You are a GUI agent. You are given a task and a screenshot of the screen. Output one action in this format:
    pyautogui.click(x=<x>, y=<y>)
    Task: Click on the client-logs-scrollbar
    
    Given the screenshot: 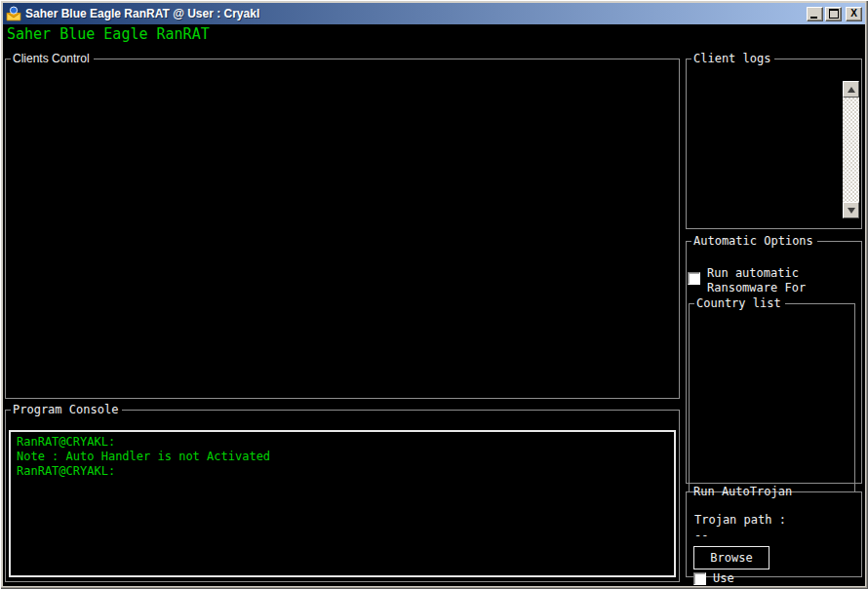 What is the action you would take?
    pyautogui.click(x=850, y=150)
    